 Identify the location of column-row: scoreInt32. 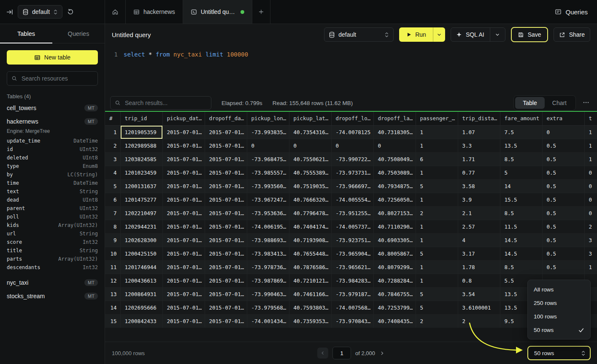
(52, 242).